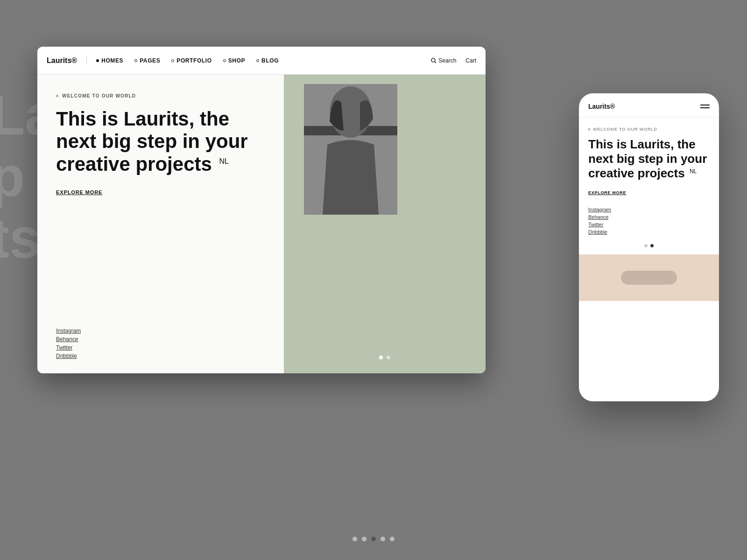 The image size is (747, 560). Describe the element at coordinates (649, 247) in the screenshot. I see `phone-mockup: Laurits® WELCOME TO OUR WORLD This is La…` at that location.